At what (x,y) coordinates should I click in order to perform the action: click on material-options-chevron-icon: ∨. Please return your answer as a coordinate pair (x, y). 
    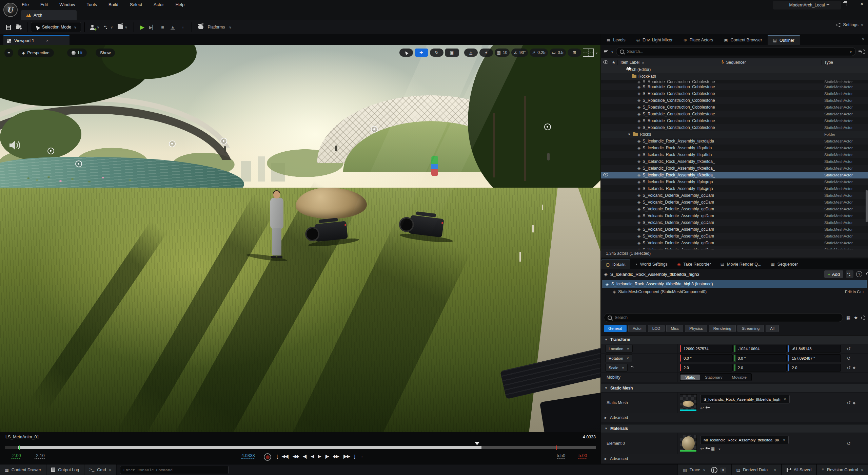
    Looking at the image, I should click on (719, 449).